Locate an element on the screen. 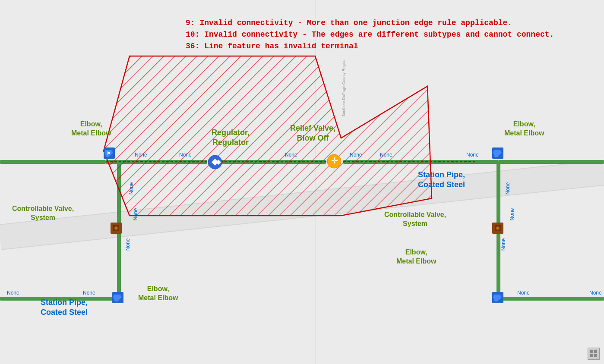  none-label-v6: None is located at coordinates (503, 245).